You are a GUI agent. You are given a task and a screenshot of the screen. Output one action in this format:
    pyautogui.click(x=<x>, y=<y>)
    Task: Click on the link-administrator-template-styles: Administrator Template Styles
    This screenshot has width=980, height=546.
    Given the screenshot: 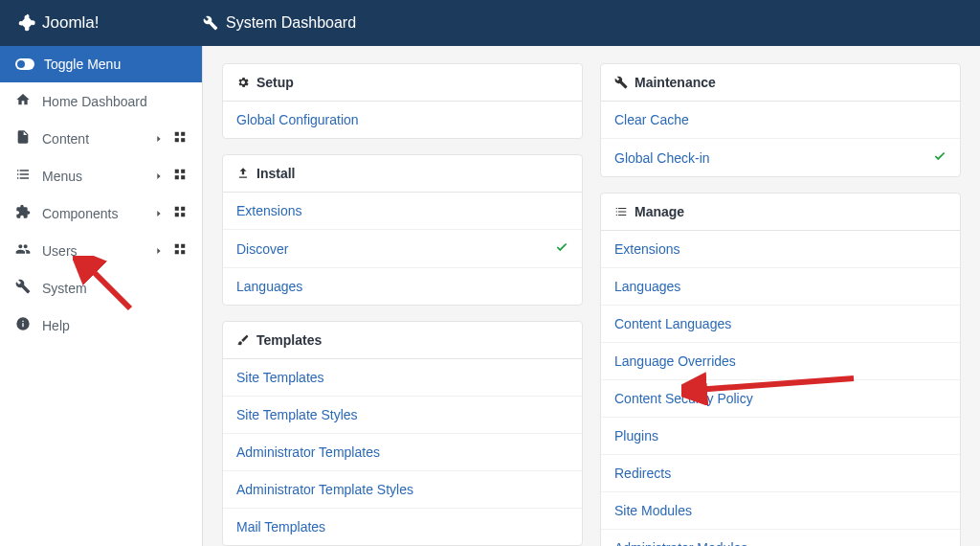 What is the action you would take?
    pyautogui.click(x=402, y=490)
    